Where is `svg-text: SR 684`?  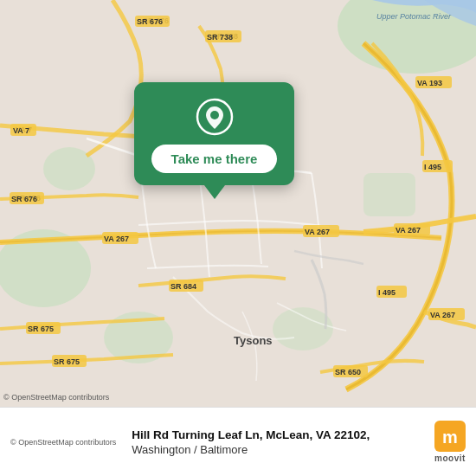
svg-text: SR 684 is located at coordinates (183, 286).